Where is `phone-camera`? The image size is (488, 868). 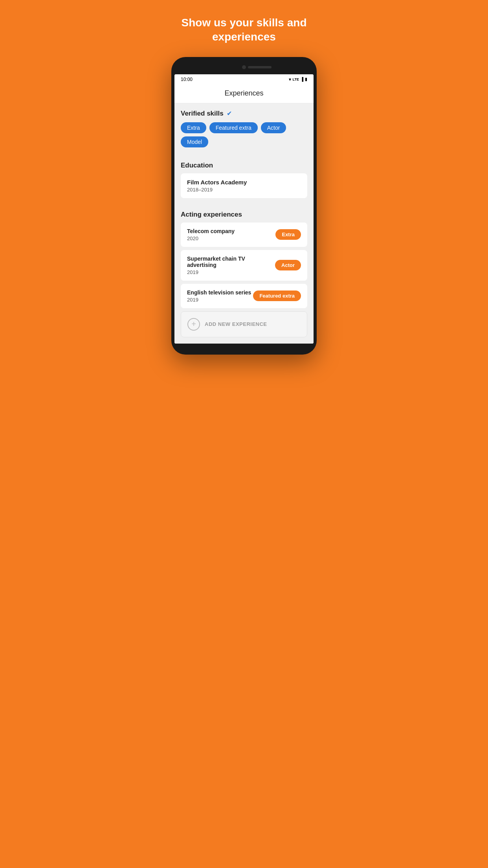
phone-camera is located at coordinates (244, 67).